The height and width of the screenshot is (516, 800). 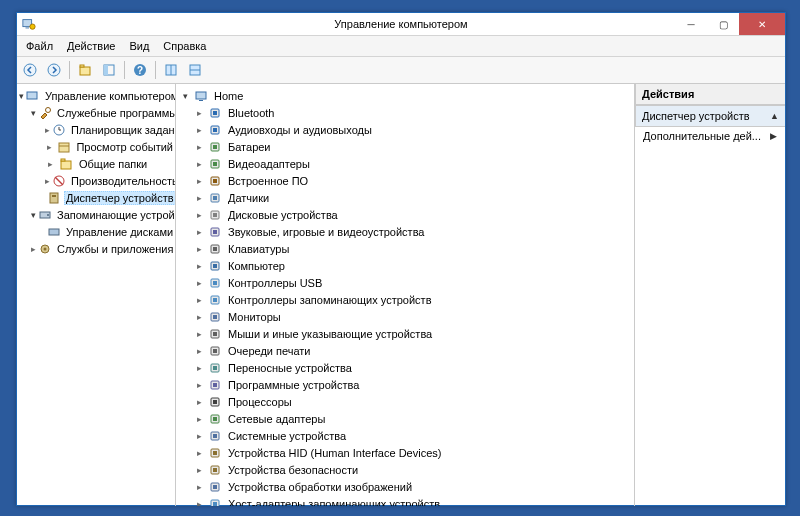 What do you see at coordinates (250, 147) in the screenshot?
I see `category-label: Батареи` at bounding box center [250, 147].